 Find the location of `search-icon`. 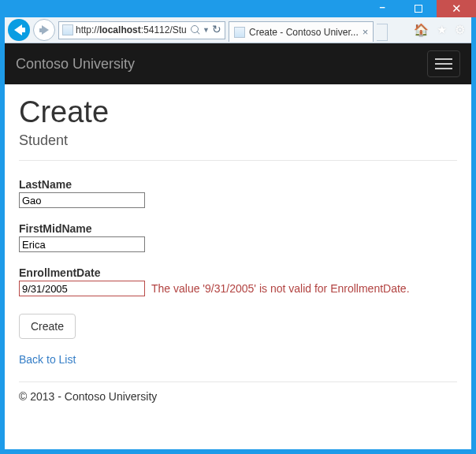

search-icon is located at coordinates (195, 30).